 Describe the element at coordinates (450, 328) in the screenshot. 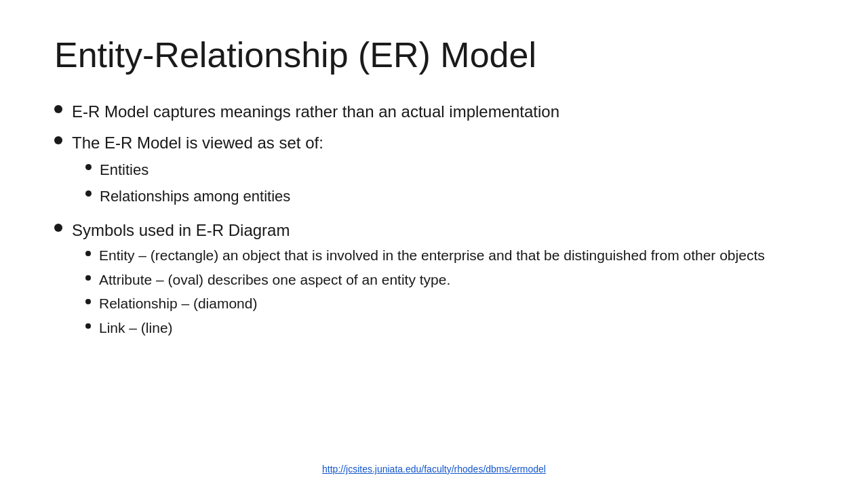

I see `sub-list-item-3-4: Link – (line)` at that location.